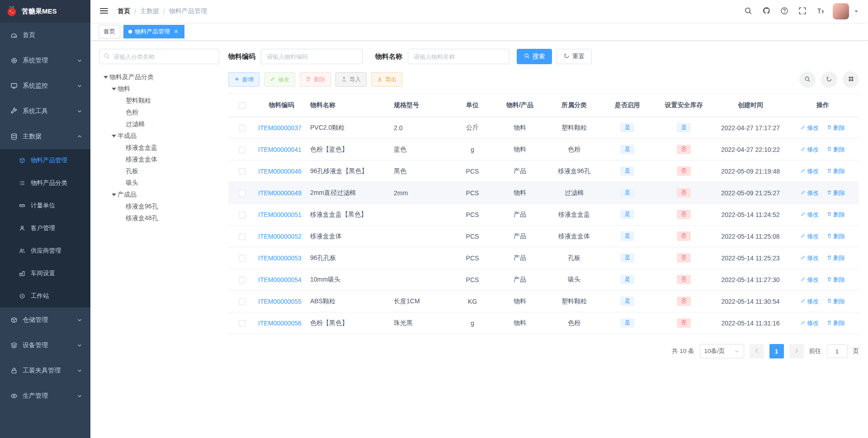 The height and width of the screenshot is (438, 868). What do you see at coordinates (159, 124) in the screenshot?
I see `tree-node-leaf: 过滤棉` at bounding box center [159, 124].